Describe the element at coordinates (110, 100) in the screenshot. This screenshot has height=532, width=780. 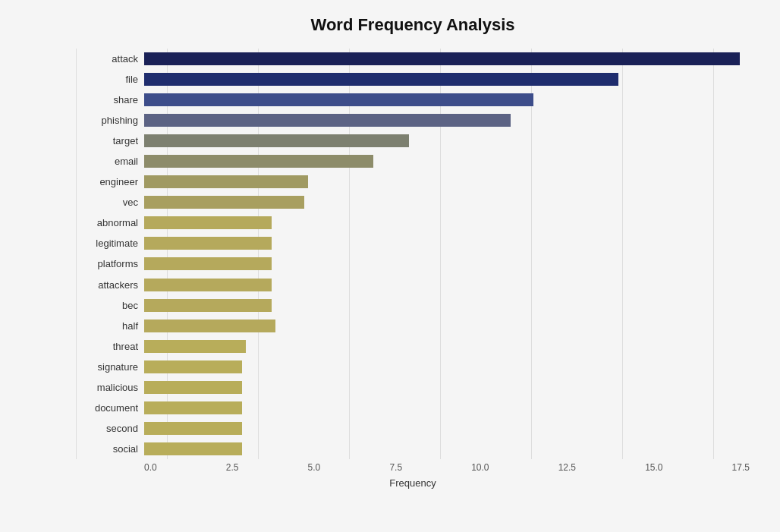
I see `bar-label: share` at that location.